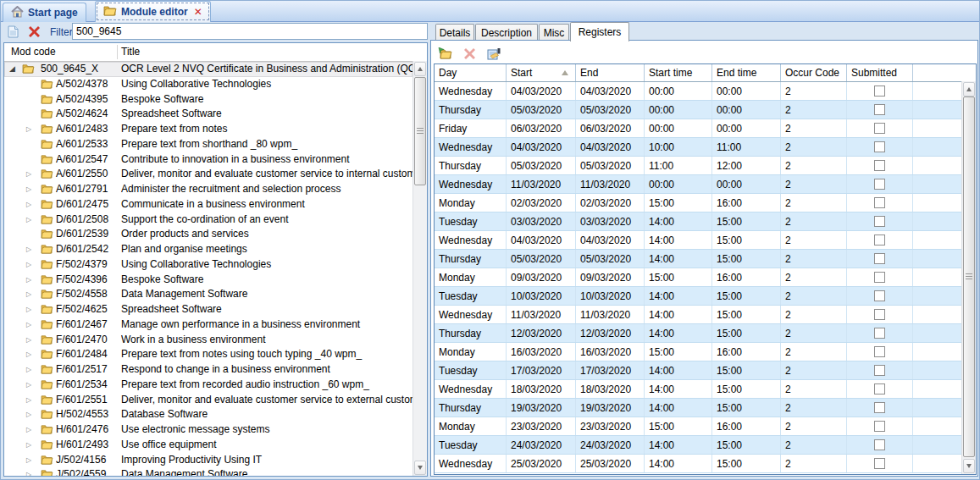 This screenshot has height=480, width=980. What do you see at coordinates (208, 174) in the screenshot?
I see `tree-row: ▷ A/601/2550 Deliver, monitor and evalua…` at bounding box center [208, 174].